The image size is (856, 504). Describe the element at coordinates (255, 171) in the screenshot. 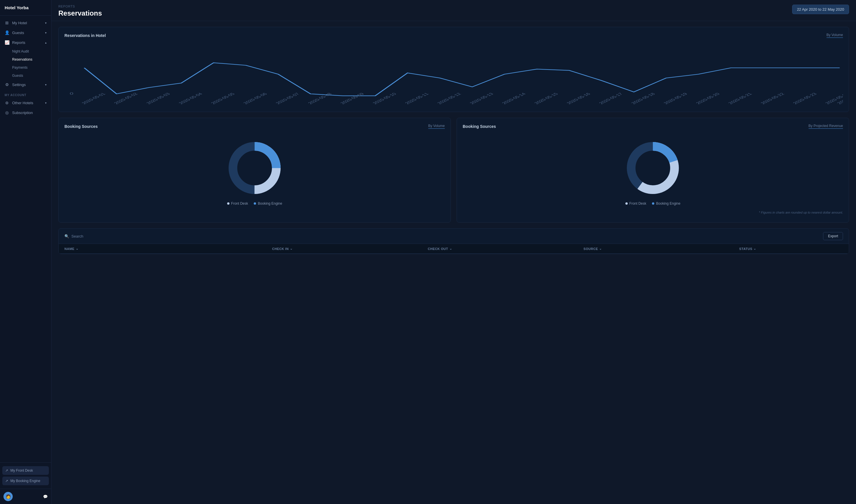

I see `volume-donut-container: Front Desk Booking Engine` at that location.